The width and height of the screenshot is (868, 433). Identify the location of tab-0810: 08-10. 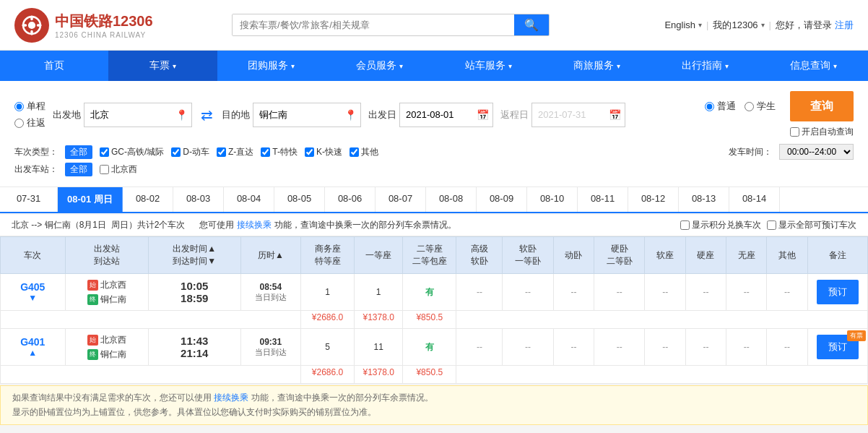
(552, 200).